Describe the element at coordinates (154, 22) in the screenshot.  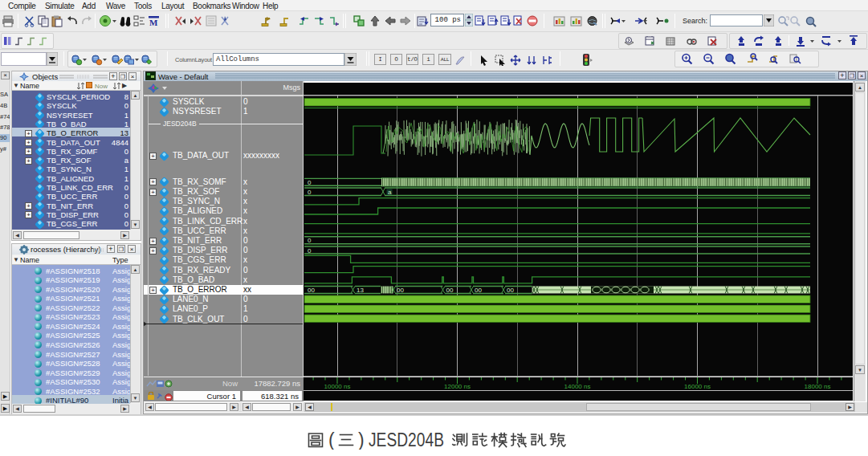
I see `svg-text: M` at that location.